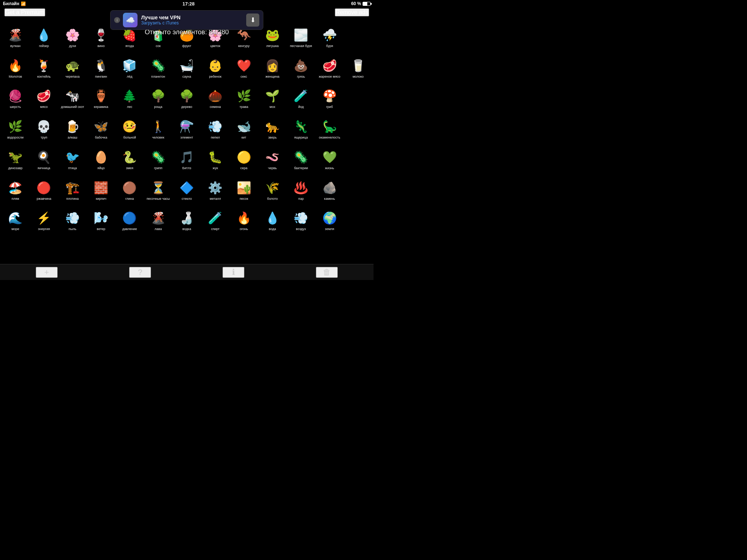 This screenshot has height=560, width=747. I want to click on grid-item-butterfly: 🦋бабочка, so click(101, 125).